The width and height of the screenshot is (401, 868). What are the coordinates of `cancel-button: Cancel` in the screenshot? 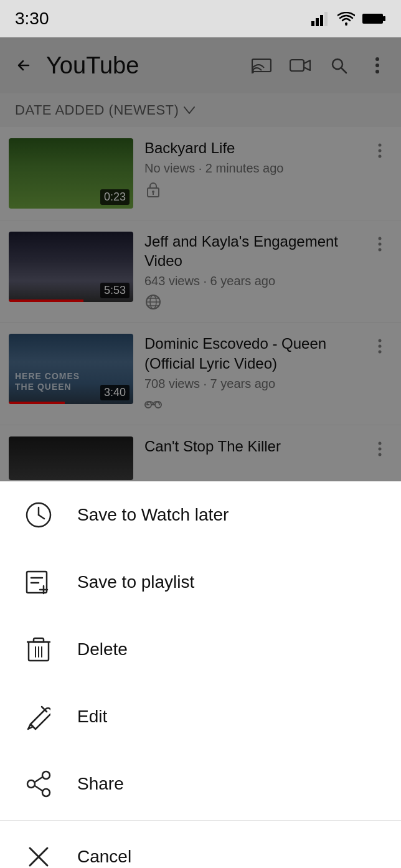 It's located at (200, 846).